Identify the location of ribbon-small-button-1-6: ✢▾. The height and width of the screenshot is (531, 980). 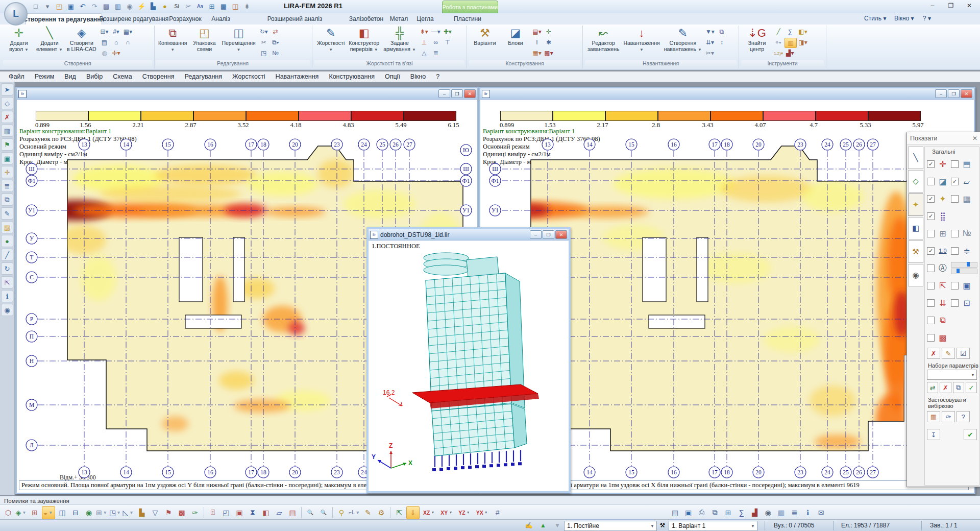
(116, 53).